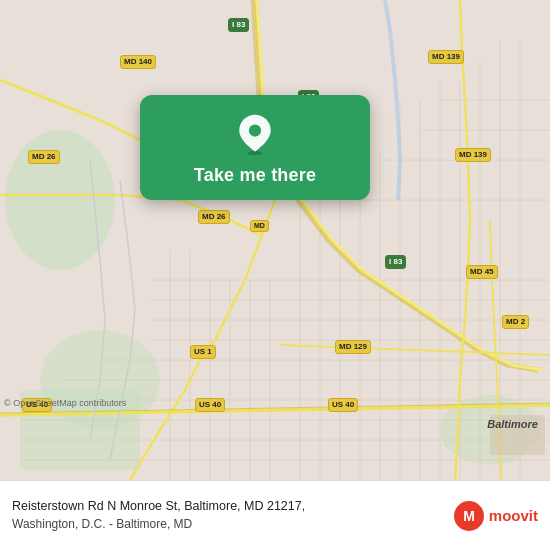 The image size is (550, 550). I want to click on road-badge-us40-2: US 40, so click(210, 405).